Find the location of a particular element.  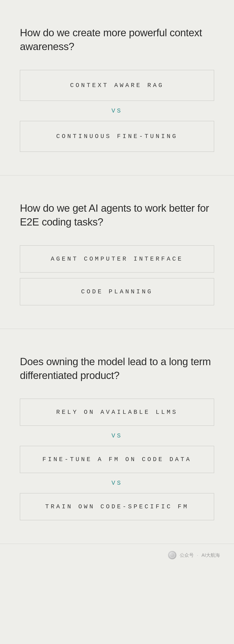

spacer is located at coordinates (117, 276).